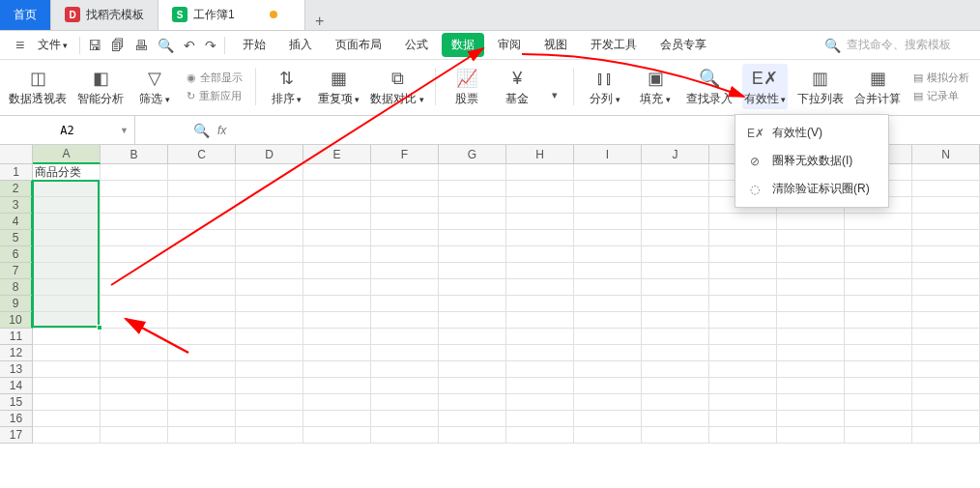 The height and width of the screenshot is (488, 980). I want to click on row-header: 15, so click(16, 402).